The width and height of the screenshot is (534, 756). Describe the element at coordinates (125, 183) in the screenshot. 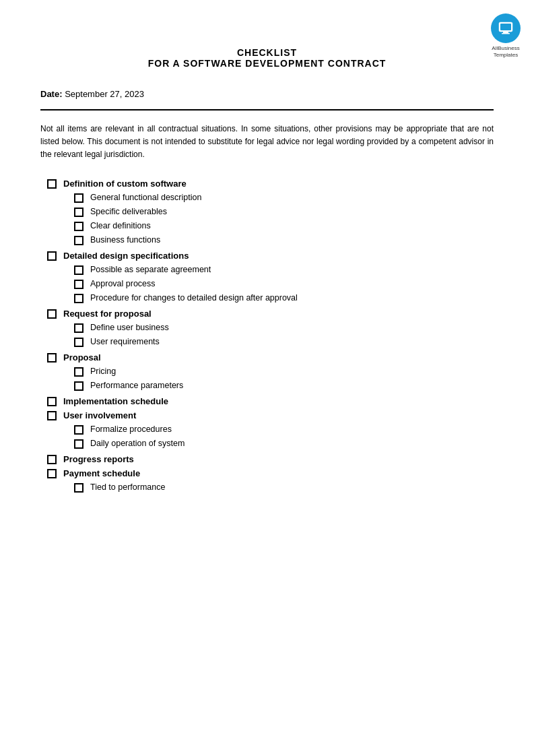

I see `label-definition: Definition of custom software` at that location.